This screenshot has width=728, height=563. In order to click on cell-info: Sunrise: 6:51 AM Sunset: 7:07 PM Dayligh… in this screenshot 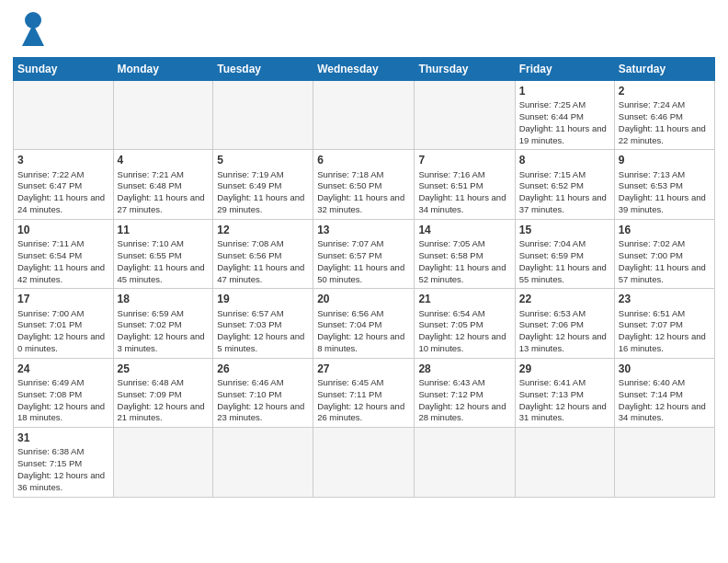, I will do `click(662, 331)`.